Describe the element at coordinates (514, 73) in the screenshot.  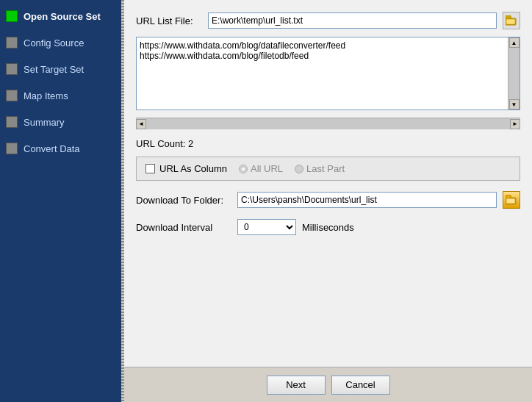
I see `vertical-scrollbar: ▲ ▼` at that location.